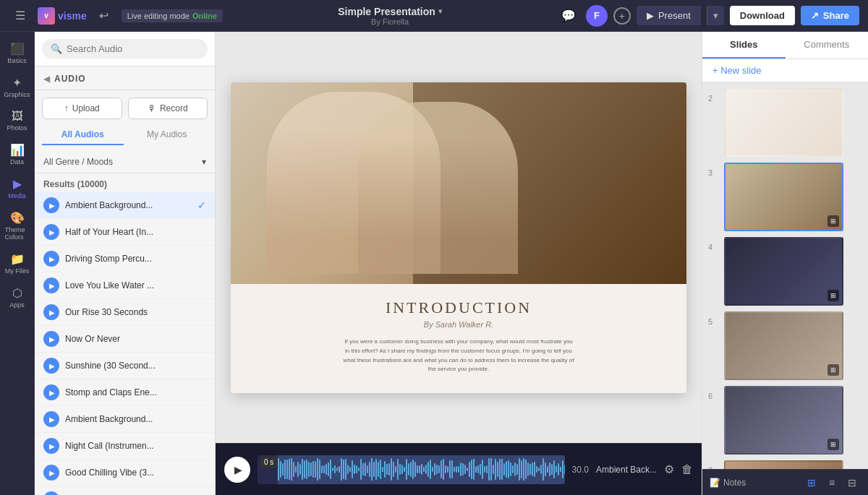 The width and height of the screenshot is (868, 495). I want to click on timeline-track: 0 s, so click(411, 470).